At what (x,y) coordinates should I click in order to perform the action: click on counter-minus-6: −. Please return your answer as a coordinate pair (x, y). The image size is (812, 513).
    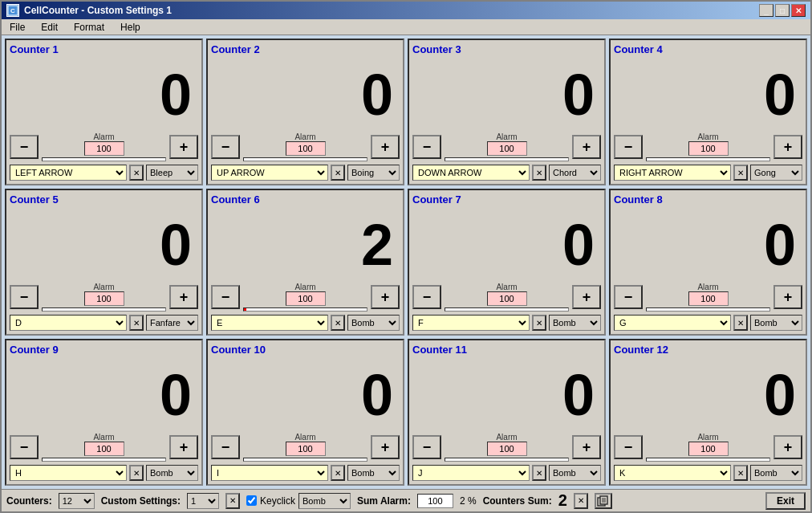
    Looking at the image, I should click on (225, 297).